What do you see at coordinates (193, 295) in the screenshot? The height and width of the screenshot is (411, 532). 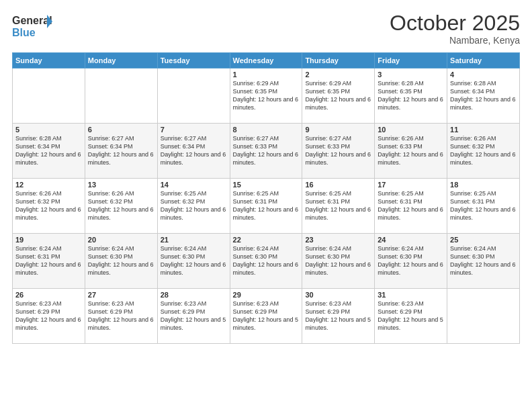 I see `day-number: 28` at bounding box center [193, 295].